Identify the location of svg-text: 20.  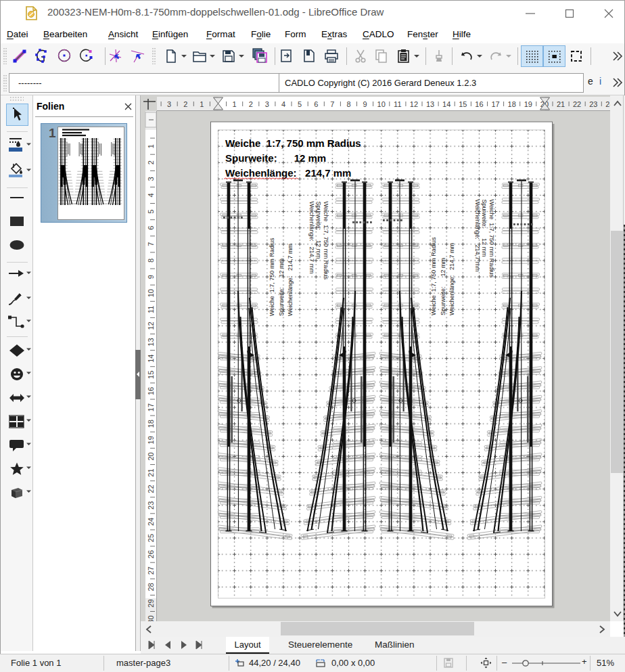
(151, 456).